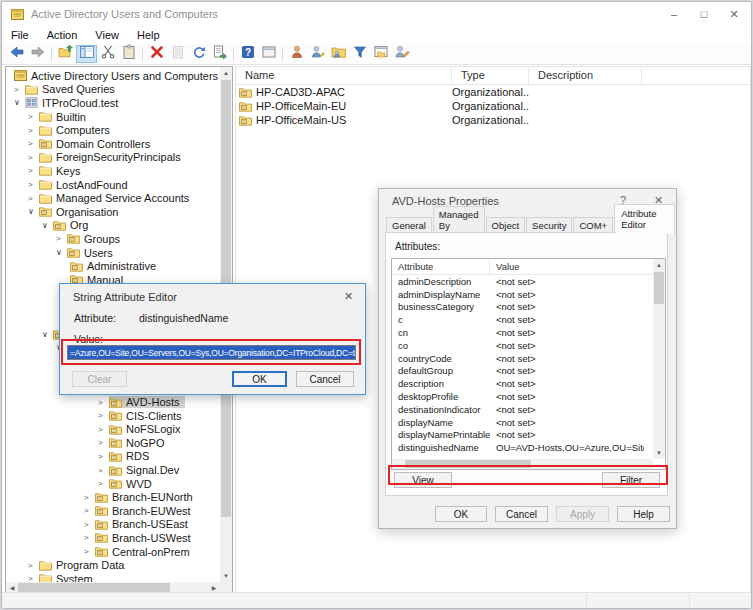 The width and height of the screenshot is (753, 610). What do you see at coordinates (506, 225) in the screenshot?
I see `tab-object: Object` at bounding box center [506, 225].